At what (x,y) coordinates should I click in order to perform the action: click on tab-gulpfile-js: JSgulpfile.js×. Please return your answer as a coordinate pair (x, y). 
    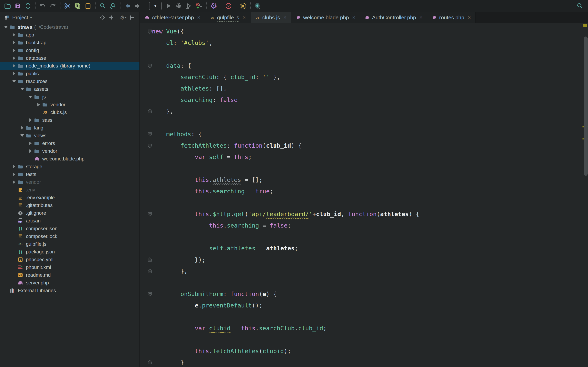
    Looking at the image, I should click on (228, 17).